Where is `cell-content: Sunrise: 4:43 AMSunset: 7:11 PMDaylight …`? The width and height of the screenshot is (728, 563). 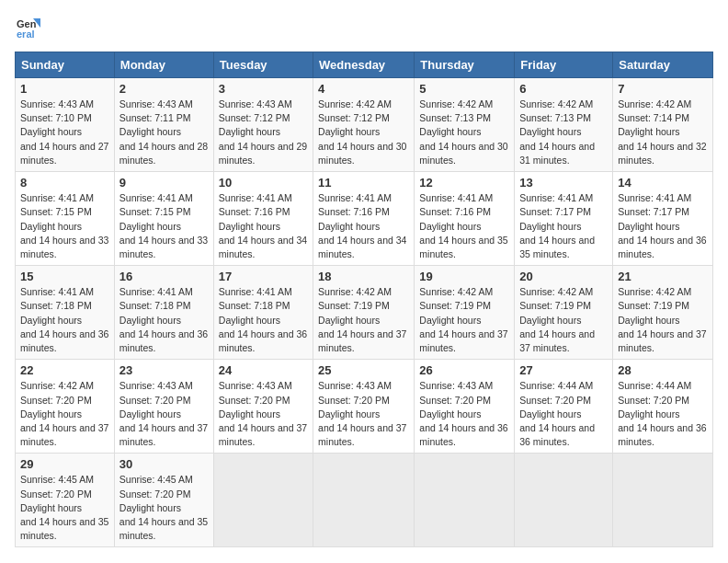 cell-content: Sunrise: 4:43 AMSunset: 7:11 PMDaylight … is located at coordinates (164, 132).